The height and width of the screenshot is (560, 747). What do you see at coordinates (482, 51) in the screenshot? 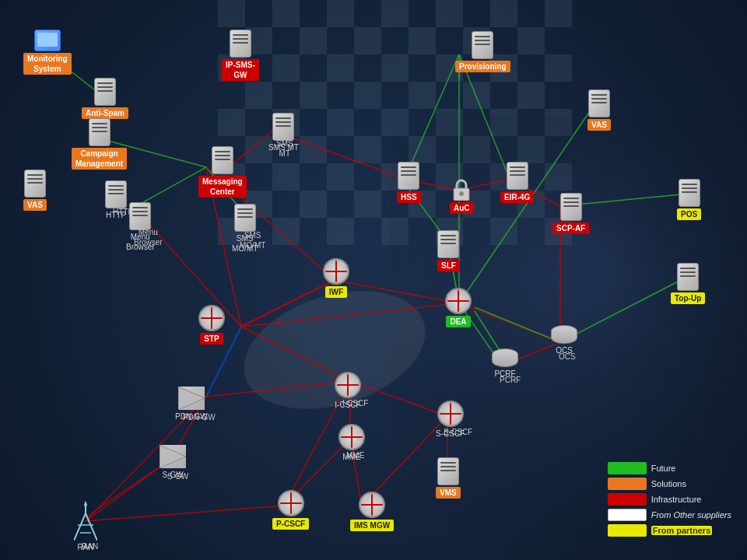
I see `node-provisioning: Provisioning` at bounding box center [482, 51].